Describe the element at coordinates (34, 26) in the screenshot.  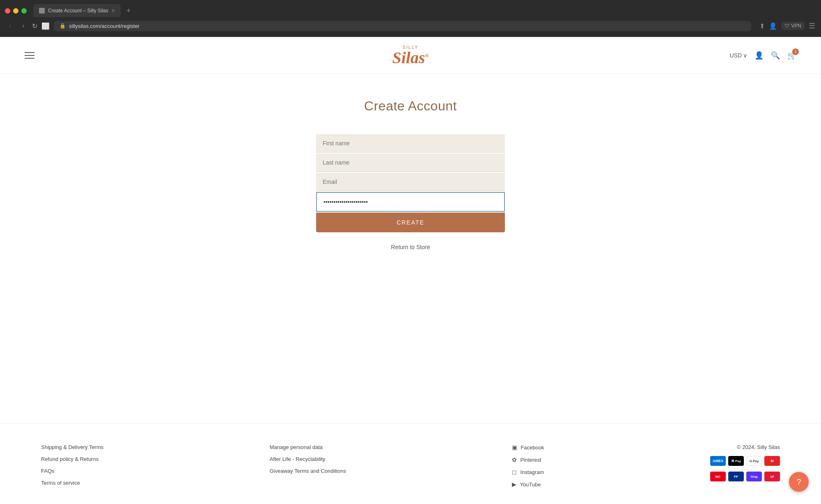
I see `reload-button: ↻` at that location.